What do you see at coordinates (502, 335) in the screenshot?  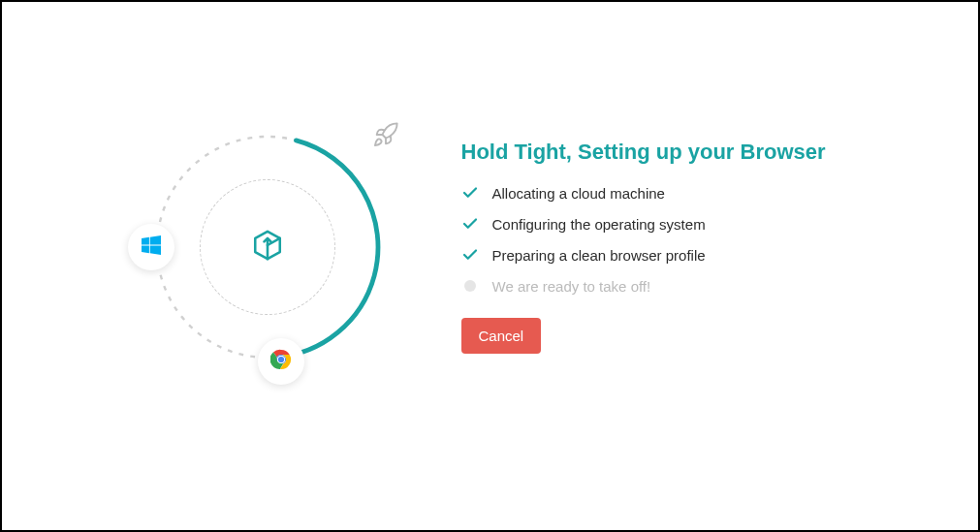 I see `cancel-button: Cancel` at bounding box center [502, 335].